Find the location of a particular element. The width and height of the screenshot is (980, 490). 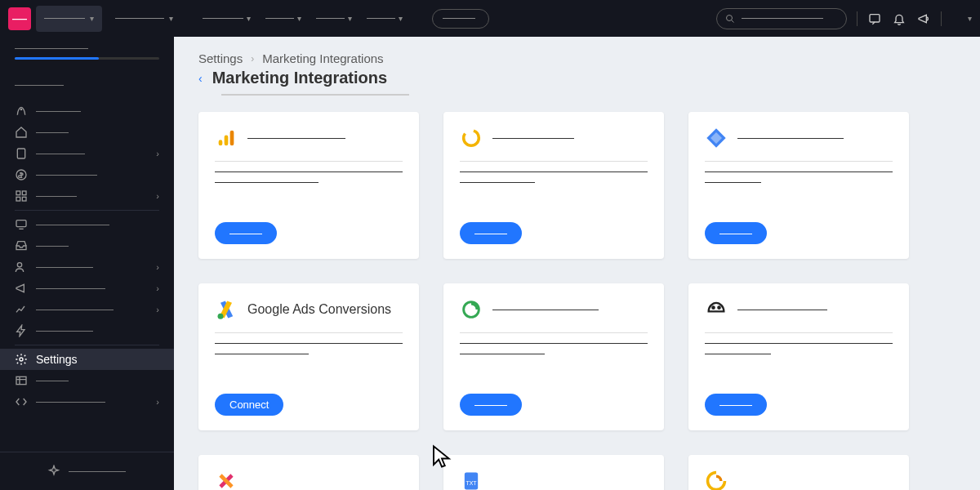

google-ads-icon is located at coordinates (226, 310).